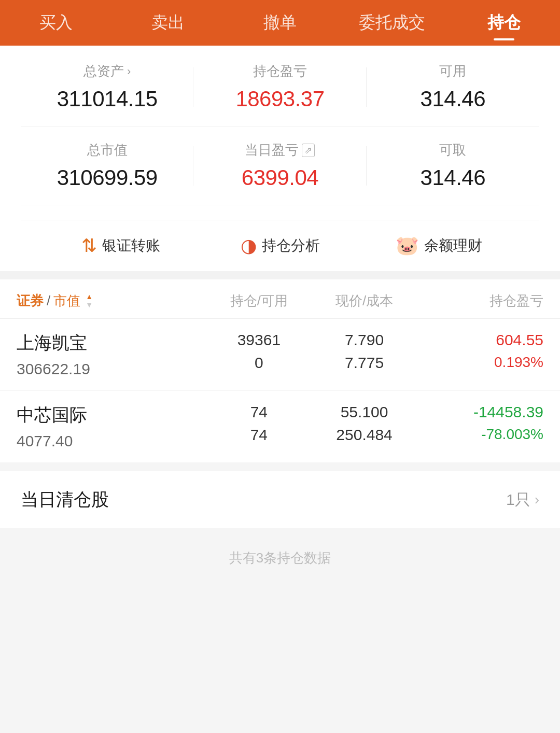  I want to click on top-navigation: 买入 卖出 撤单 委托成交 持仓, so click(280, 23).